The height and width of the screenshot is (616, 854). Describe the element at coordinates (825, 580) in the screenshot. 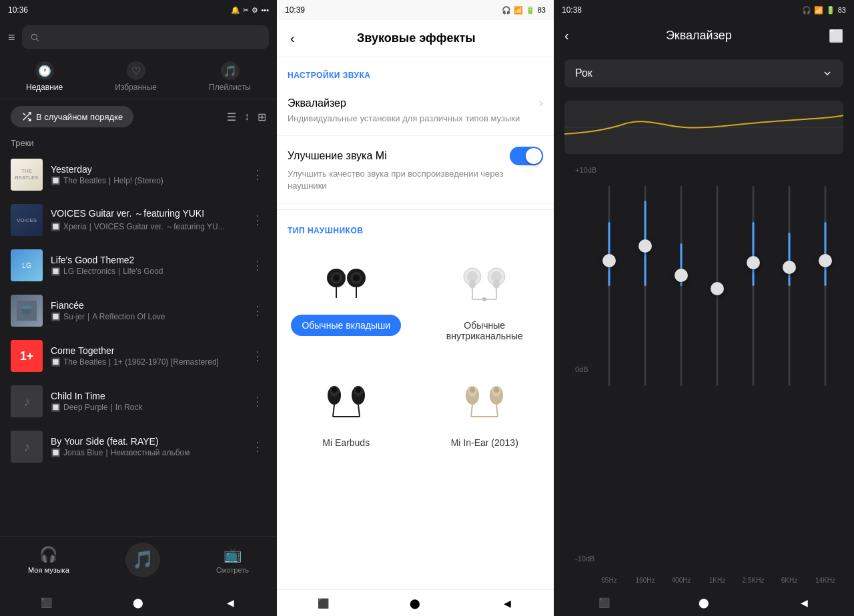

I see `freq-label-14k: 14KHz` at that location.